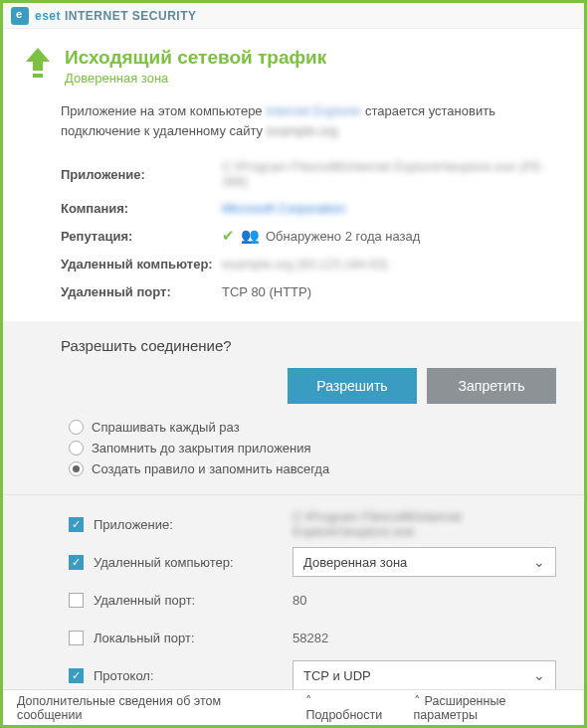 The height and width of the screenshot is (728, 587). I want to click on remote-pc-checkbox, so click(76, 563).